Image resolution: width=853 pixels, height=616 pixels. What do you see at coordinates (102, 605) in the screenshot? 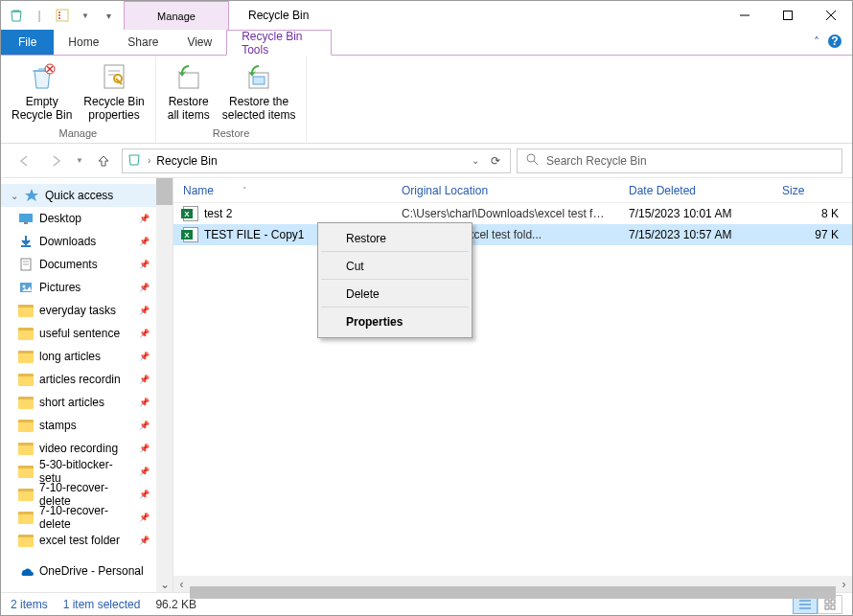
I see `status-selected-count: 1 item selected` at bounding box center [102, 605].